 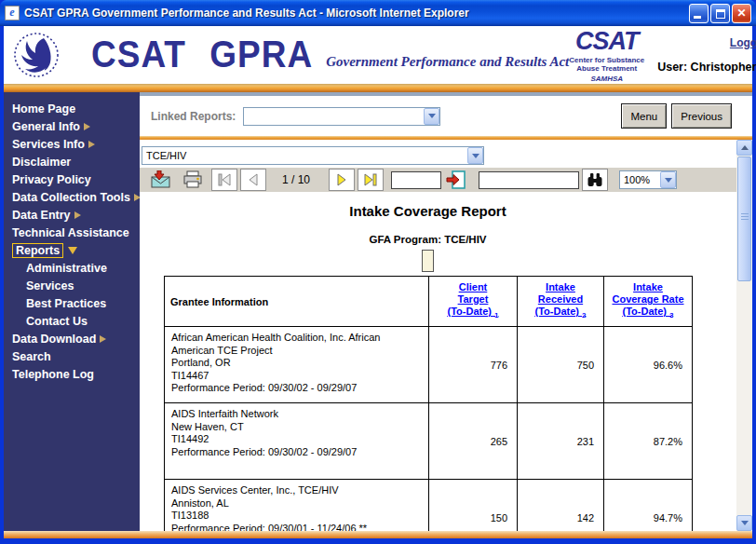 What do you see at coordinates (73, 251) in the screenshot?
I see `submenu-expanded-arrow-icon` at bounding box center [73, 251].